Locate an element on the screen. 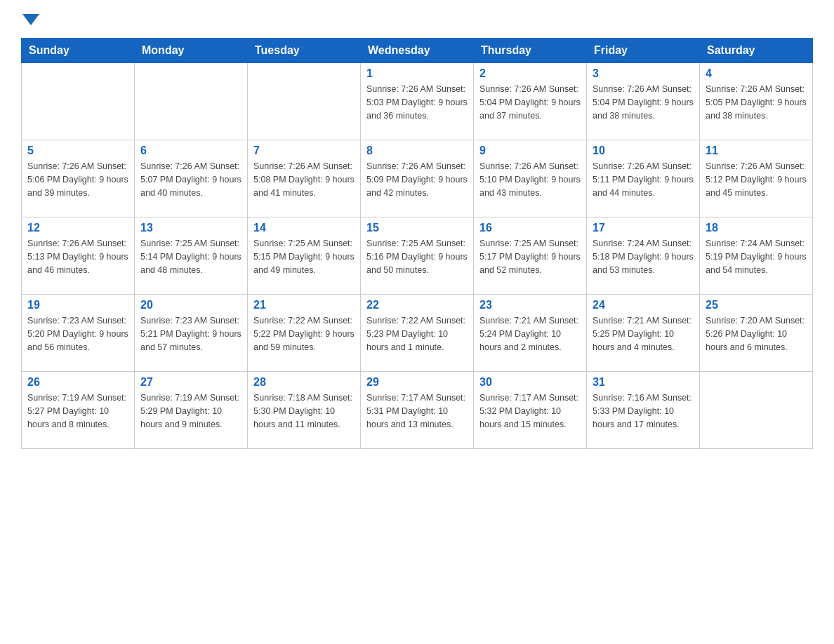 This screenshot has width=834, height=644. calendar-week-row: 19Sunrise: 7:23 AM Sunset: 5:20 PM Dayli… is located at coordinates (417, 333).